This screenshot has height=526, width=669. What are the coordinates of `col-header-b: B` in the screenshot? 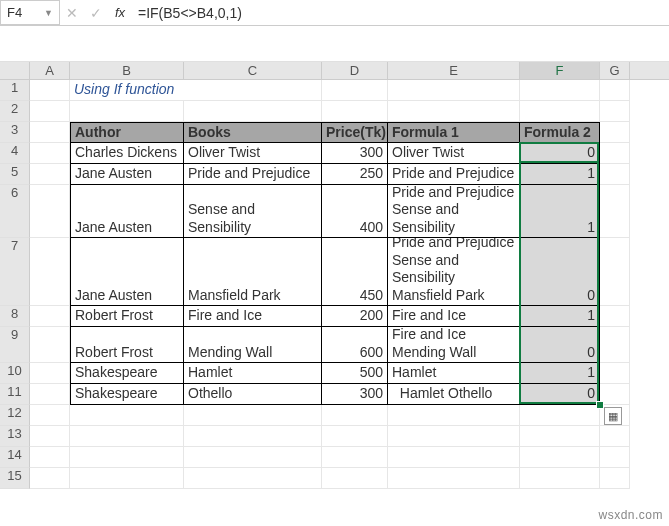 It's located at (127, 70).